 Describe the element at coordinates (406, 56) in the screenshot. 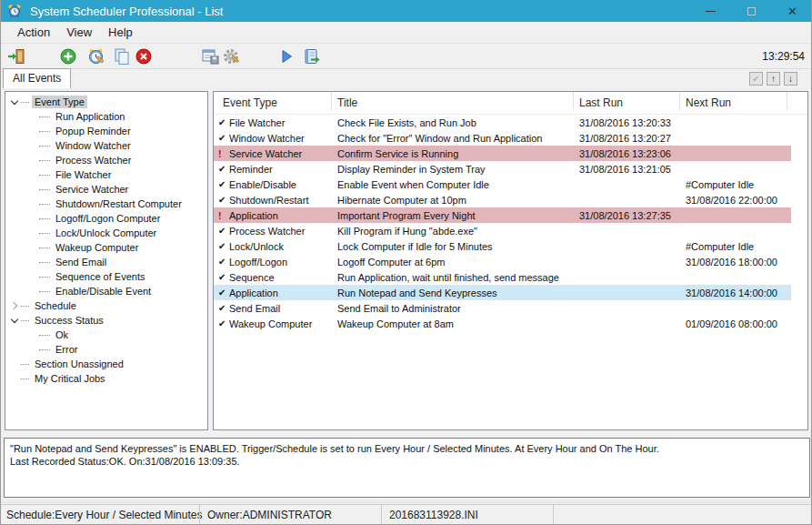

I see `toolbar: 13:29:54` at that location.